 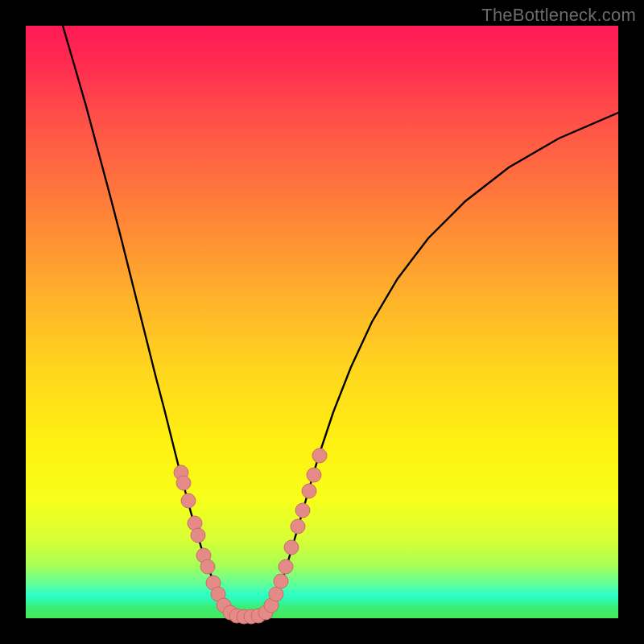 I want to click on highlight-dots-group, so click(x=250, y=536).